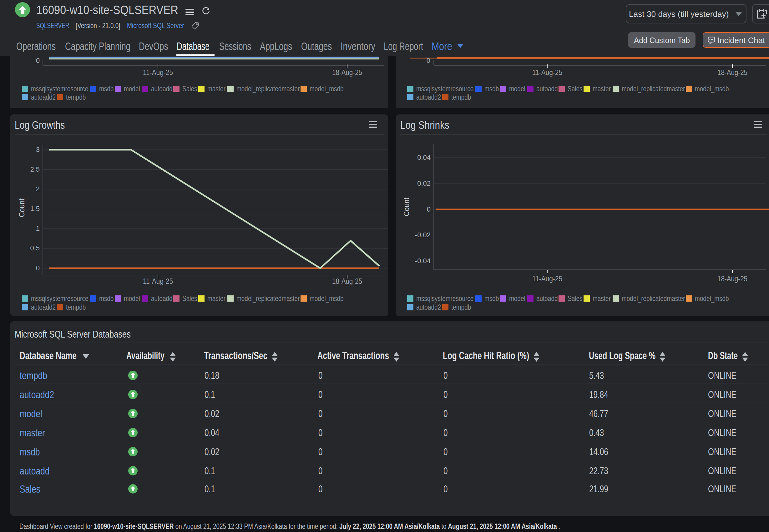 Image resolution: width=769 pixels, height=532 pixels. Describe the element at coordinates (38, 149) in the screenshot. I see `svg-text: 3` at that location.